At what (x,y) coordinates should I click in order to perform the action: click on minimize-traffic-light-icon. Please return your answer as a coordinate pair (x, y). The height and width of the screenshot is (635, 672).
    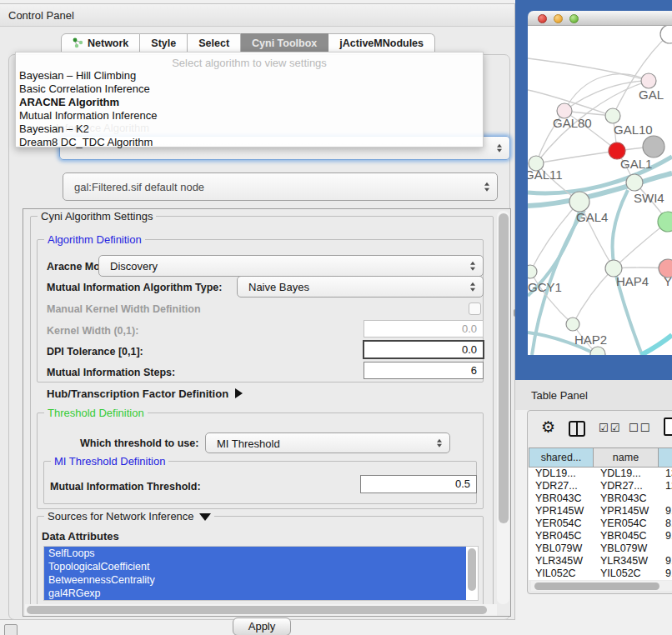
    Looking at the image, I should click on (559, 18).